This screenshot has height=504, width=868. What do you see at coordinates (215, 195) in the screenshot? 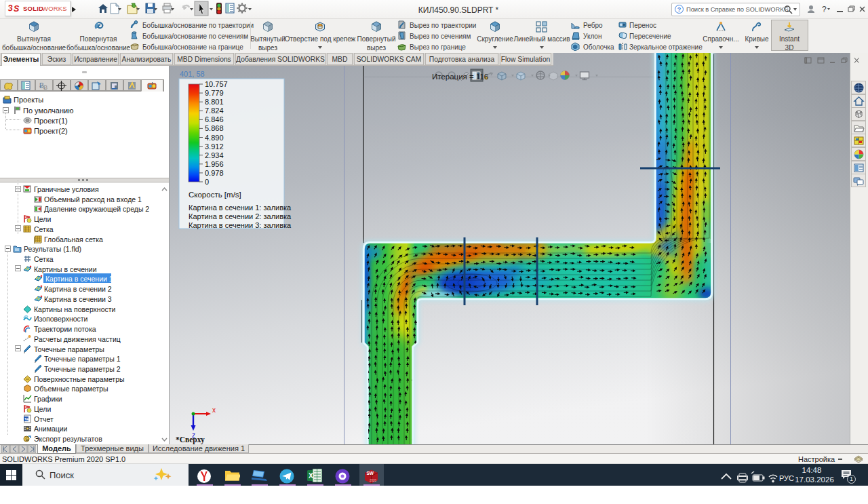
I see `svg-text: Скорость [m/s]` at bounding box center [215, 195].